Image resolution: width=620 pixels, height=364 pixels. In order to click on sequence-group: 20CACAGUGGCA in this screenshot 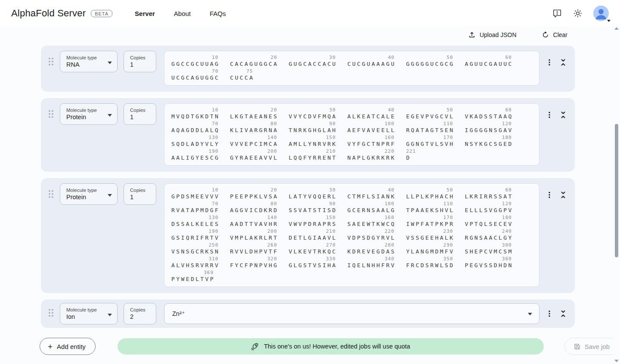, I will do `click(254, 61)`.